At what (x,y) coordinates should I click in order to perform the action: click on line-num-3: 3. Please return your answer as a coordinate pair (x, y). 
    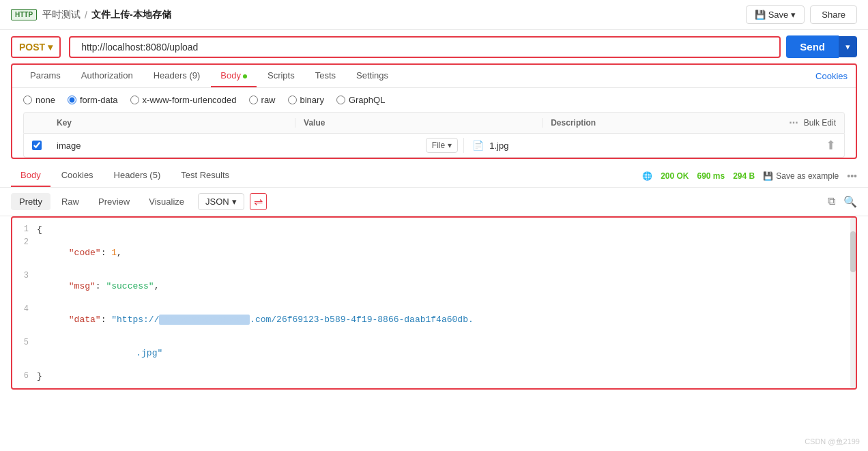
    Looking at the image, I should click on (25, 276).